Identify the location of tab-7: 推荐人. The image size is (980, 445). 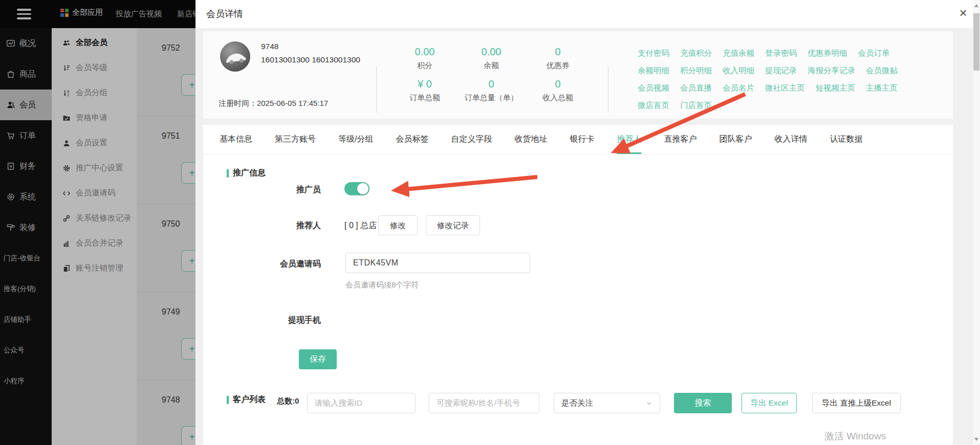
(629, 144).